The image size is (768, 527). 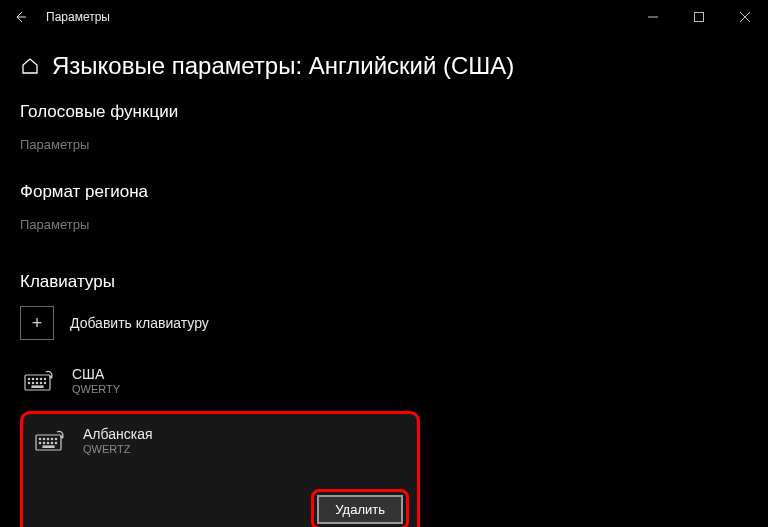 What do you see at coordinates (37, 323) in the screenshot?
I see `plus-icon: +` at bounding box center [37, 323].